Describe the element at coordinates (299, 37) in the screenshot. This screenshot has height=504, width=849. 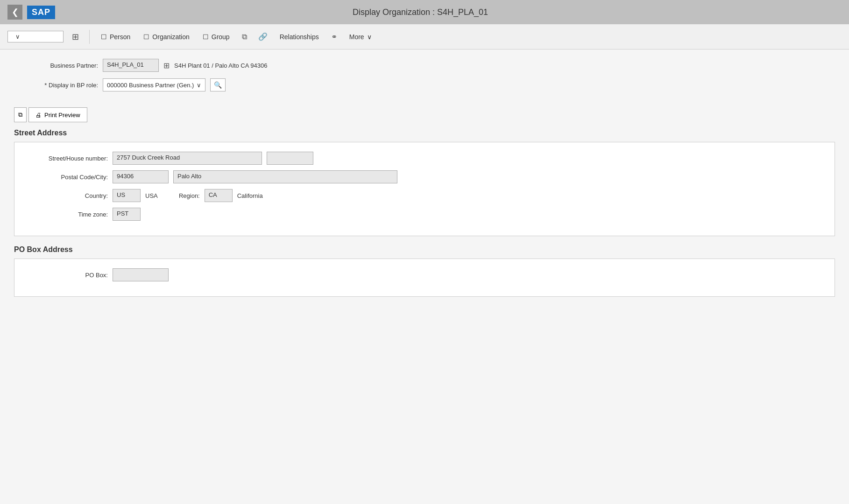
I see `relationships-menu-item: Relationships` at that location.